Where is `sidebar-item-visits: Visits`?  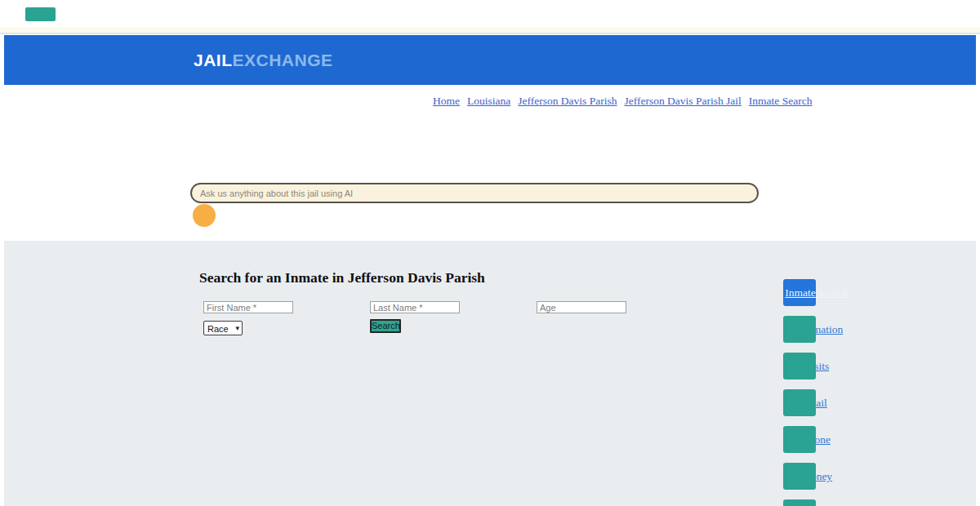
sidebar-item-visits: Visits is located at coordinates (800, 366).